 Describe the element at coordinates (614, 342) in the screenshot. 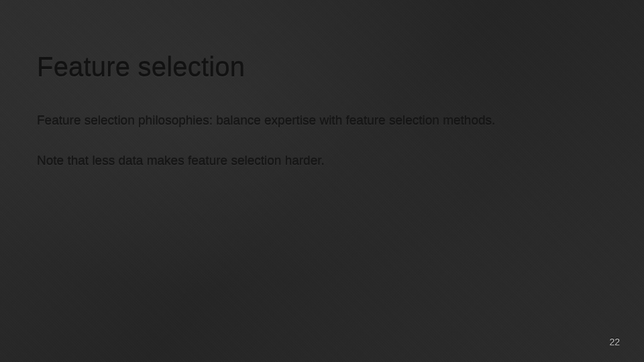

I see `page-number: 22` at that location.